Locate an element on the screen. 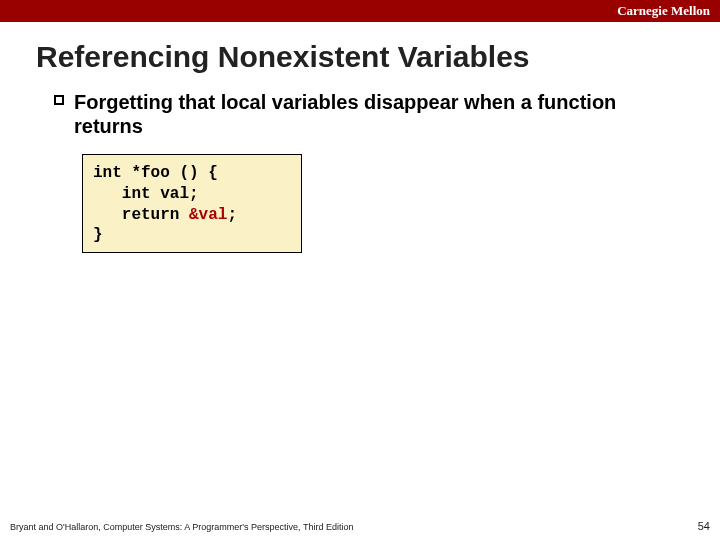 This screenshot has height=540, width=720. institution-label: Carnegie Mellon is located at coordinates (664, 11).